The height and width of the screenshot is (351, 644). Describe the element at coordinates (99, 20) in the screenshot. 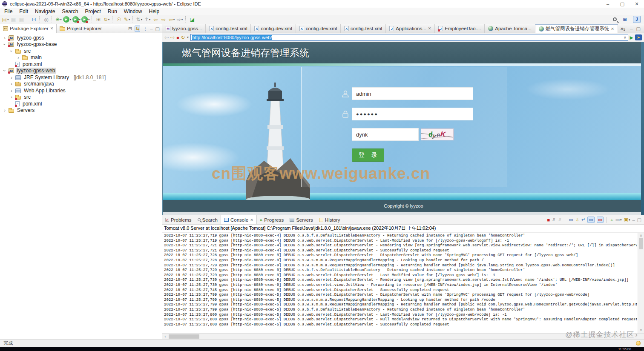

I see `java-ee-button: ⊞` at that location.